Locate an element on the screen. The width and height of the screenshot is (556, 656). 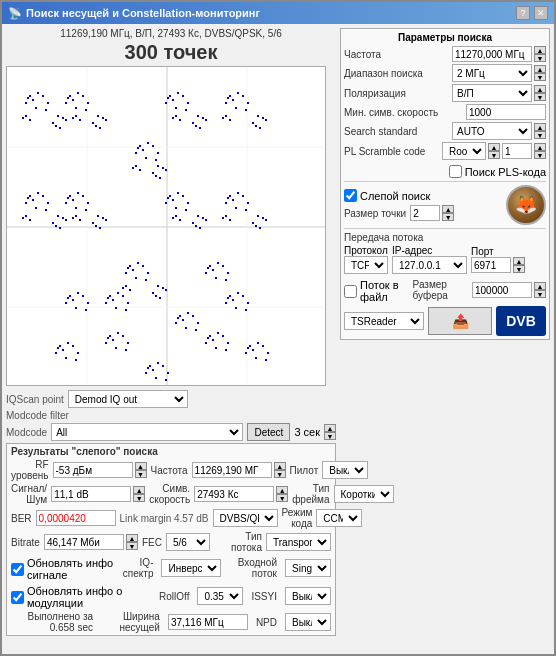
modcode-filter-controls: Modcode All Detect 3 сек ▲ ▼ is located at coordinates (171, 432).